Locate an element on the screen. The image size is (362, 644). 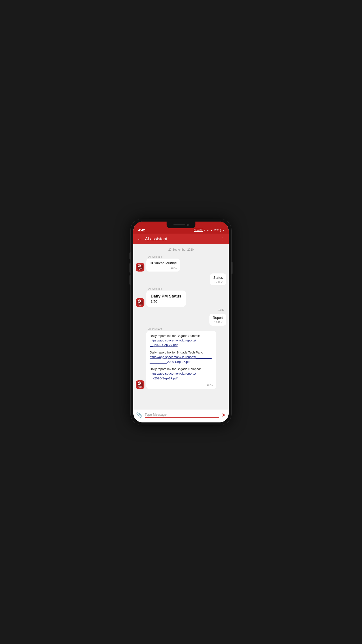
link-section-3: Daily report link for Brigade Nalapad: h… is located at coordinates (181, 374).